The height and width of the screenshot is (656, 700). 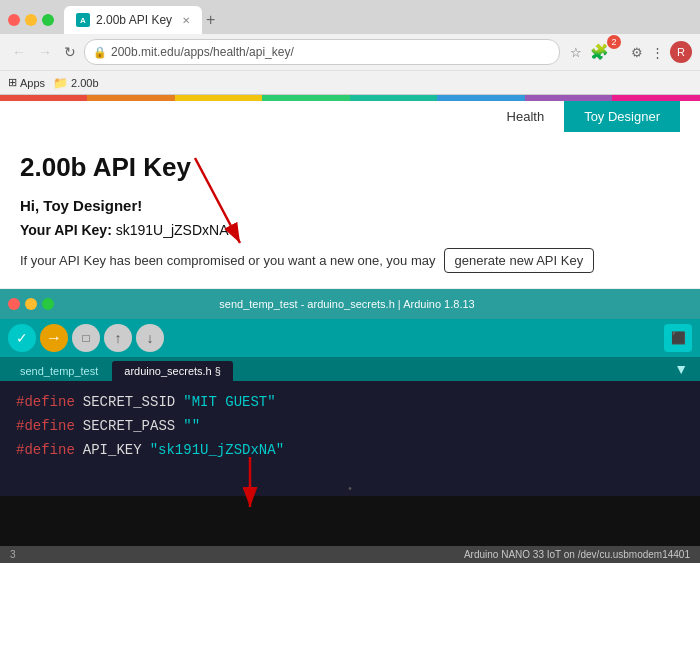 What do you see at coordinates (350, 521) in the screenshot?
I see `arduino-console` at bounding box center [350, 521].